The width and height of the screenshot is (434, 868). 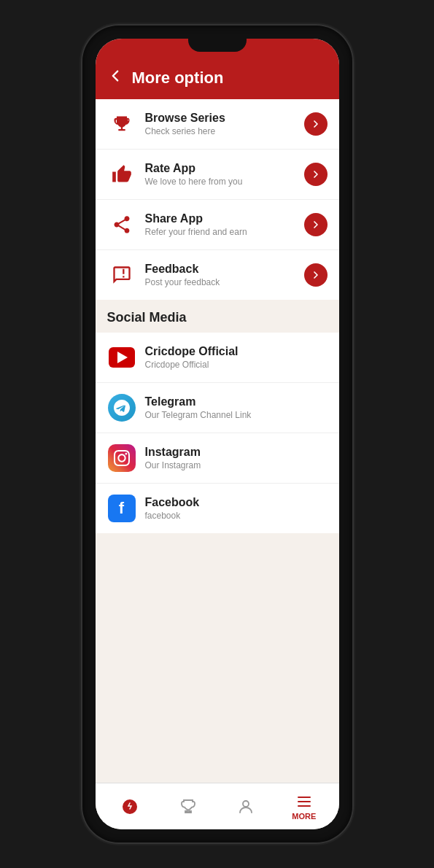 What do you see at coordinates (198, 415) in the screenshot?
I see `telegram-subtitle: Our Telegram Channel Link` at bounding box center [198, 415].